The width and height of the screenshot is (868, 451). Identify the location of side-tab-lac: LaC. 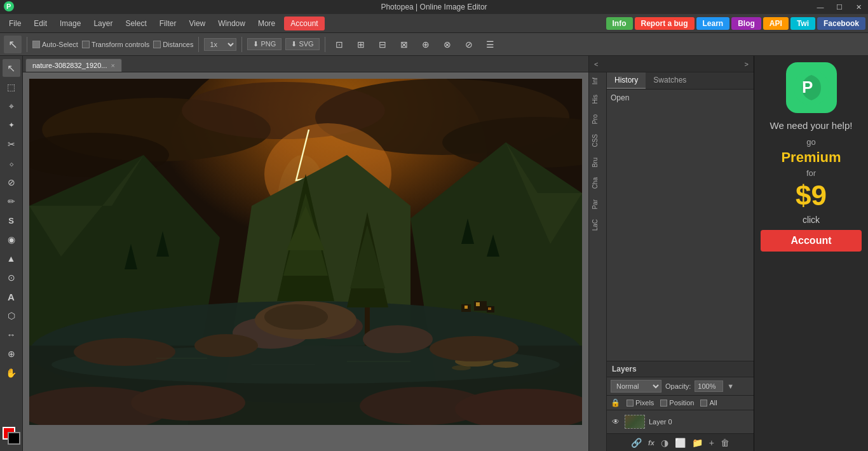
(597, 225).